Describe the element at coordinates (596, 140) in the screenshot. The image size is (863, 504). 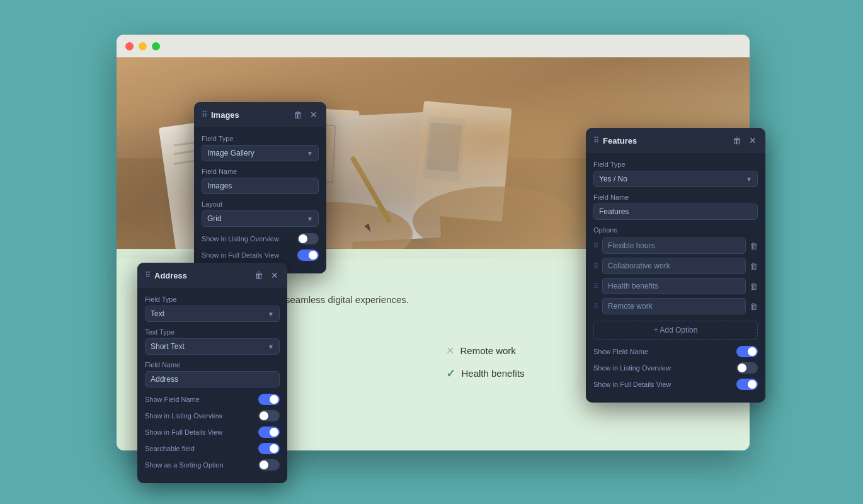
I see `drag-handle-icon-feat: ⠿` at that location.